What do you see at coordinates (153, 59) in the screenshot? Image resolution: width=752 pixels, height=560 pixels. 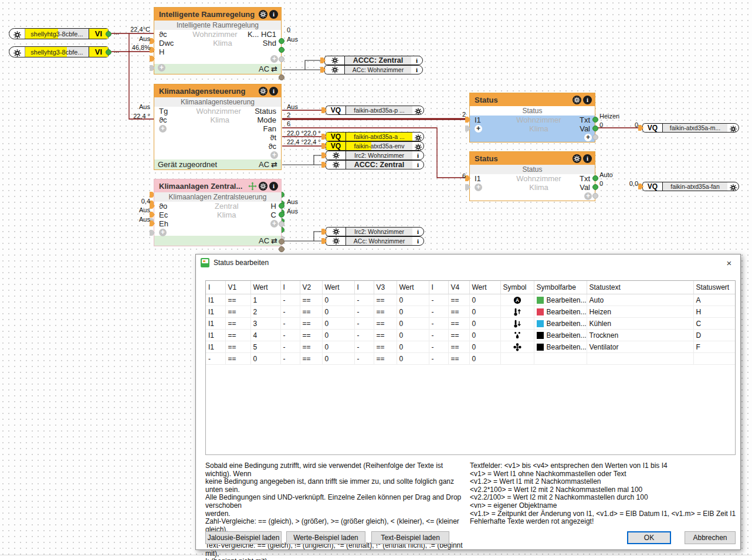 I see `input-pin` at bounding box center [153, 59].